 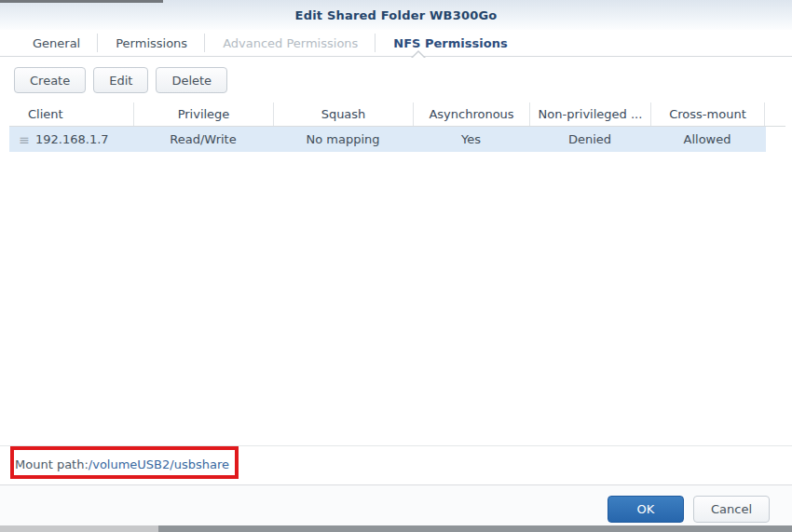 I want to click on column-header-squash: Squash, so click(x=343, y=114).